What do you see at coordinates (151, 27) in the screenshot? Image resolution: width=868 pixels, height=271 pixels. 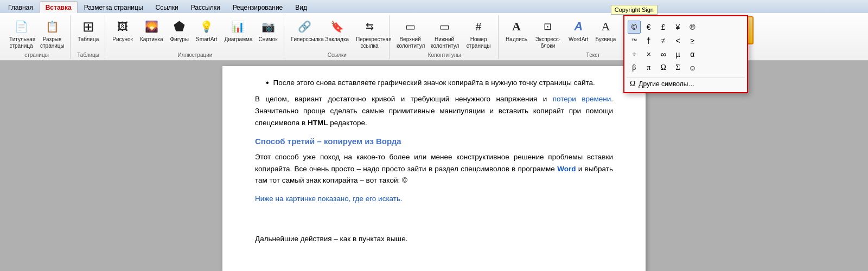 I see `clipart-icon: 🌄` at bounding box center [151, 27].